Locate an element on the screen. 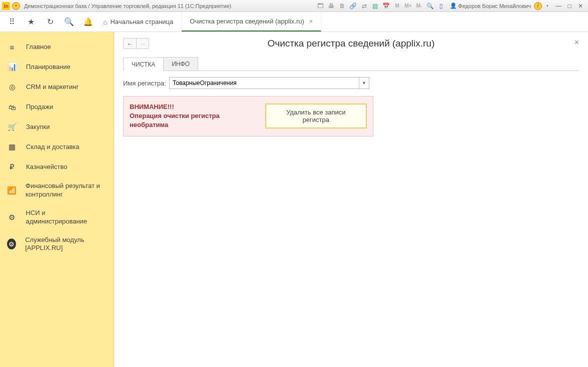 This screenshot has width=588, height=367. notifications-bell-icon: 🔔 is located at coordinates (88, 22).